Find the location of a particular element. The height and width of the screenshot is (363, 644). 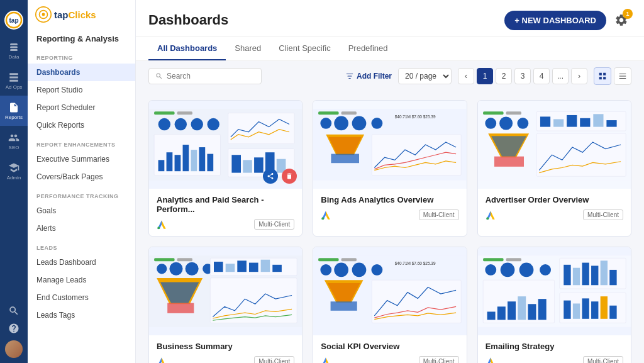

sidebar-item-executive-summaries: Executive Summaries is located at coordinates (82, 159).